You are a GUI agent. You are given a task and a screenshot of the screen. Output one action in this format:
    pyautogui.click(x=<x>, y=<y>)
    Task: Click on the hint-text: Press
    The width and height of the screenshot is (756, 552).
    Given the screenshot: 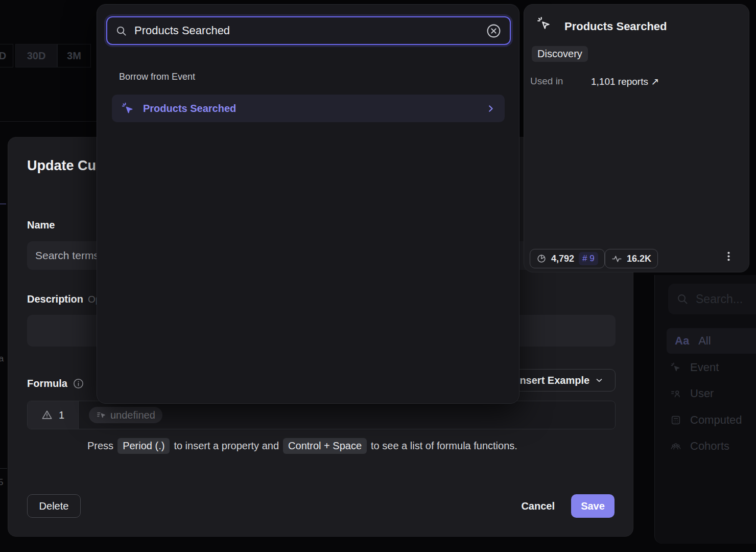 What is the action you would take?
    pyautogui.click(x=100, y=446)
    